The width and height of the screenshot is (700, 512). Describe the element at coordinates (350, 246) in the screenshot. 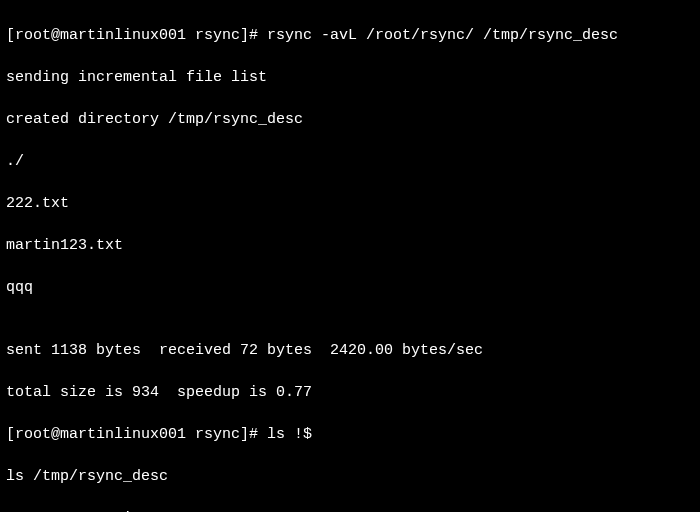

I see `terminal-line: martin123.txt` at that location.